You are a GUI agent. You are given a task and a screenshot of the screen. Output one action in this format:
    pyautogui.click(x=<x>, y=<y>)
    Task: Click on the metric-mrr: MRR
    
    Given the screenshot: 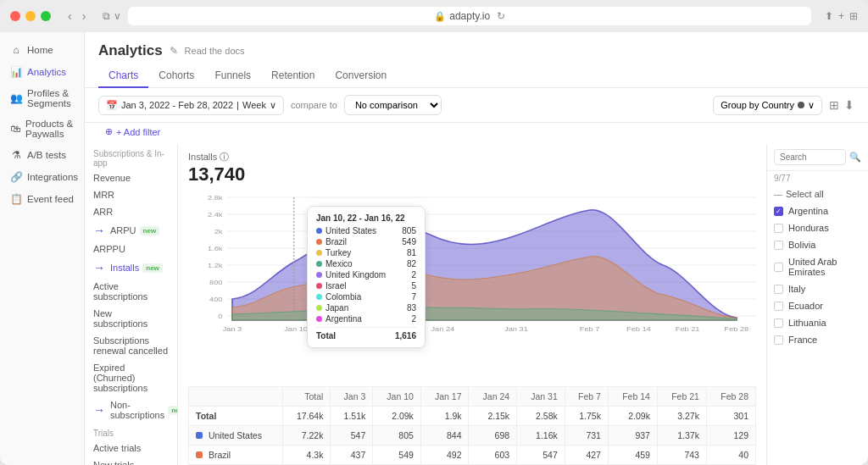 What is the action you would take?
    pyautogui.click(x=131, y=195)
    